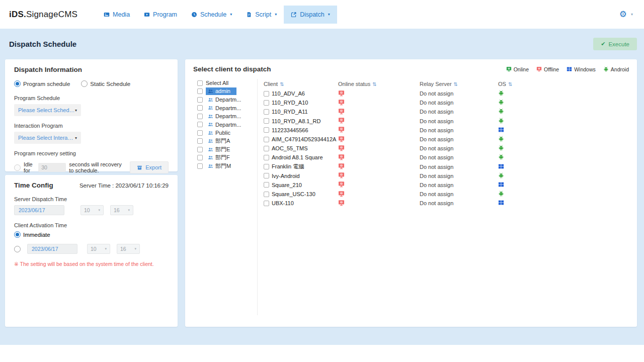 Image resolution: width=644 pixels, height=362 pixels. What do you see at coordinates (219, 141) in the screenshot?
I see `group-label: 部門A` at bounding box center [219, 141].